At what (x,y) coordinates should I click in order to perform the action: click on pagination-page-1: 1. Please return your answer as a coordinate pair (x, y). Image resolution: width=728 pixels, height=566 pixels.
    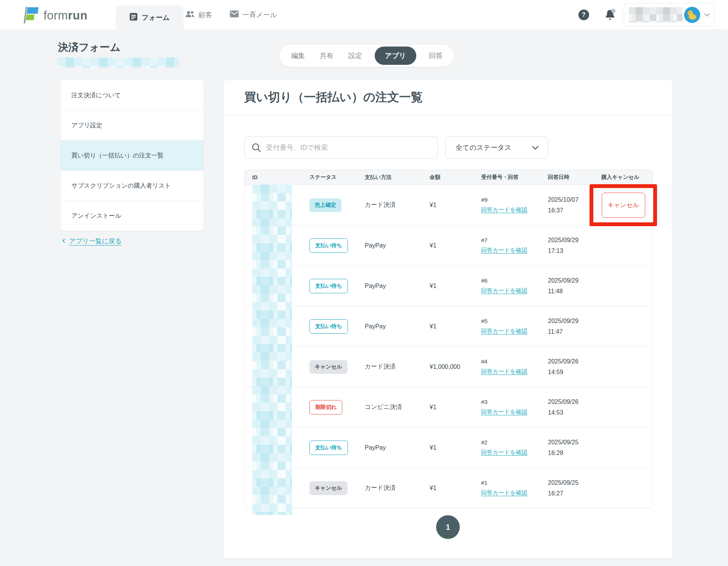
    Looking at the image, I should click on (448, 527).